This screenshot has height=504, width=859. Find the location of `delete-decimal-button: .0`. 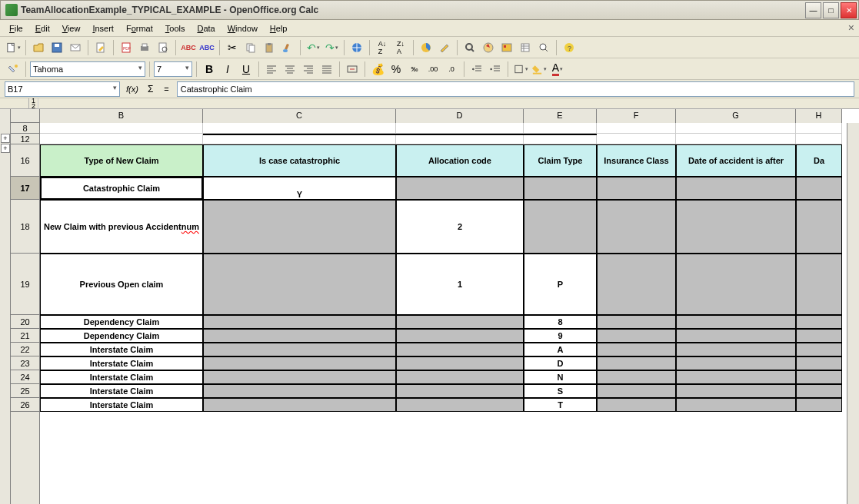

delete-decimal-button: .0 is located at coordinates (451, 69).